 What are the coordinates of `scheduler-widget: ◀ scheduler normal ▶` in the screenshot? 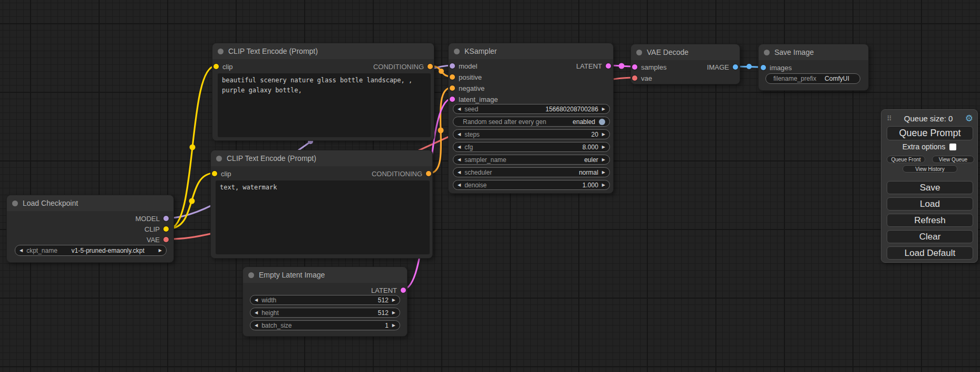 It's located at (531, 172).